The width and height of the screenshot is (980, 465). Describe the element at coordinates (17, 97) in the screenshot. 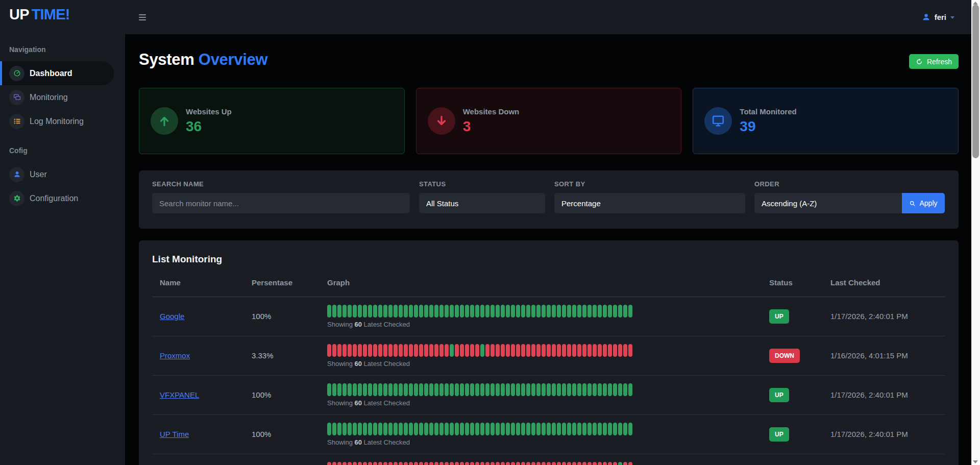

I see `monitor-icon` at that location.